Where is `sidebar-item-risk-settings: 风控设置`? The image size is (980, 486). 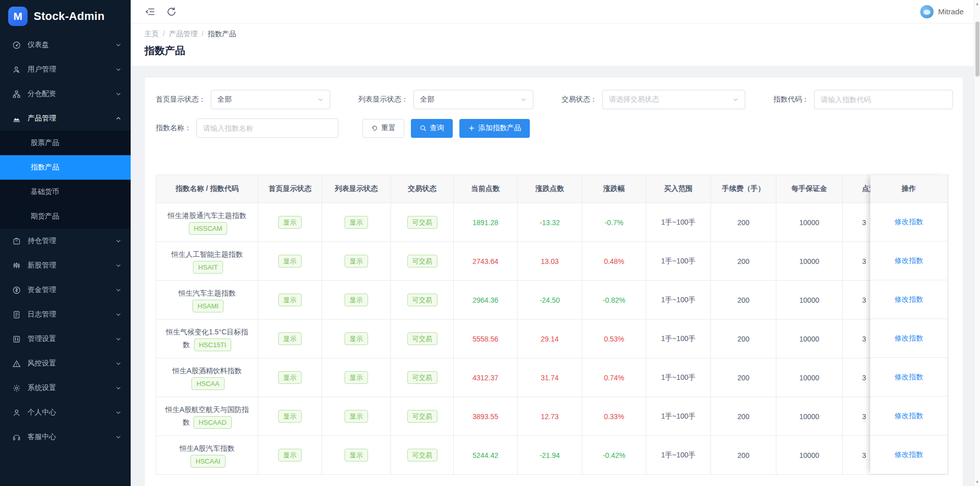
sidebar-item-risk-settings: 风控设置 is located at coordinates (65, 363).